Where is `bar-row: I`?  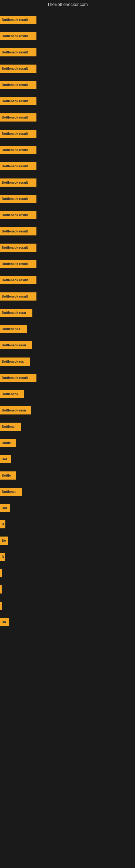
bar-row: I is located at coordinates (68, 573).